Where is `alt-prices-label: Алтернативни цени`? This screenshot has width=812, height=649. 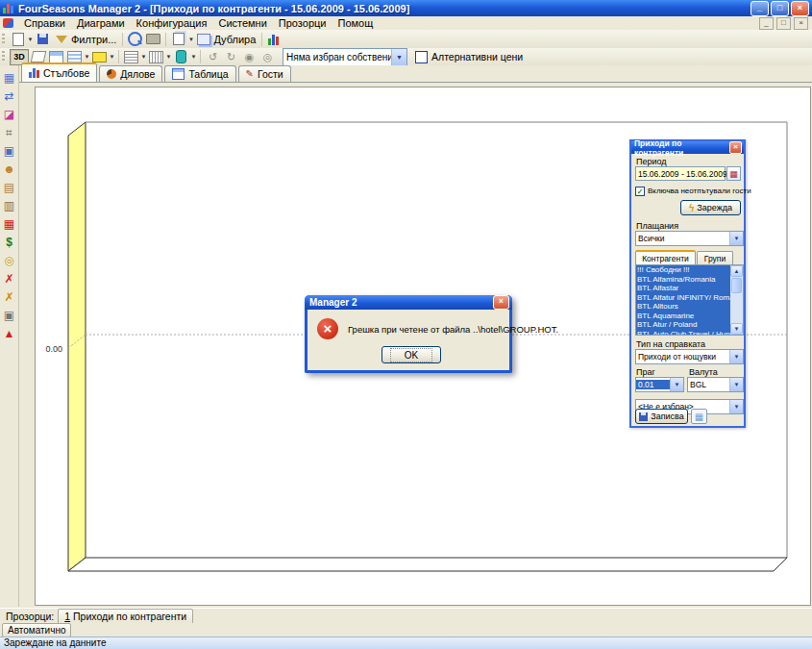 alt-prices-label: Алтернативни цени is located at coordinates (477, 57).